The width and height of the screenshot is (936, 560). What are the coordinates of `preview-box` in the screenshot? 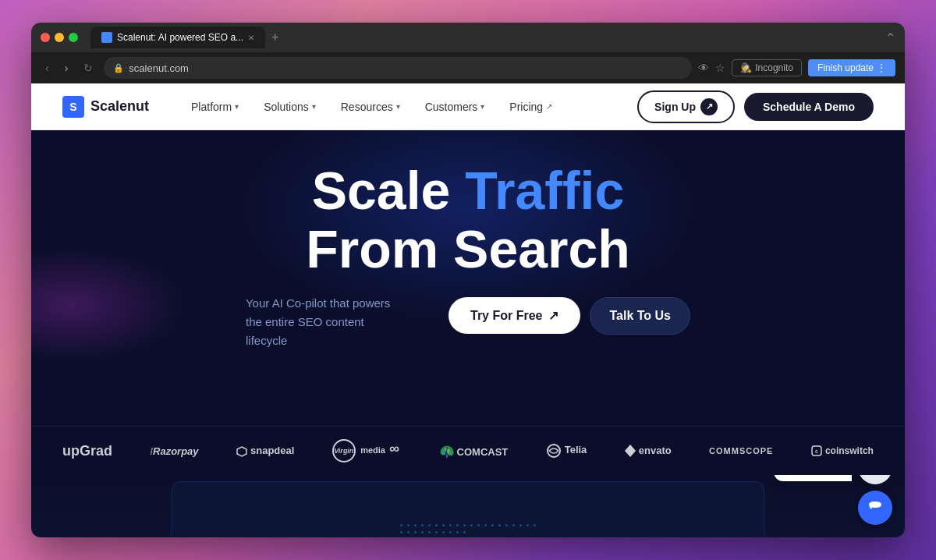 It's located at (468, 509).